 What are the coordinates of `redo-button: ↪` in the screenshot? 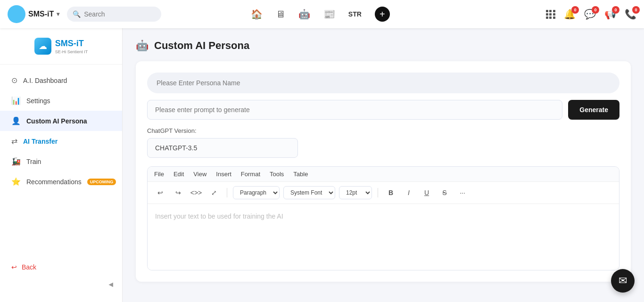 It's located at (178, 193).